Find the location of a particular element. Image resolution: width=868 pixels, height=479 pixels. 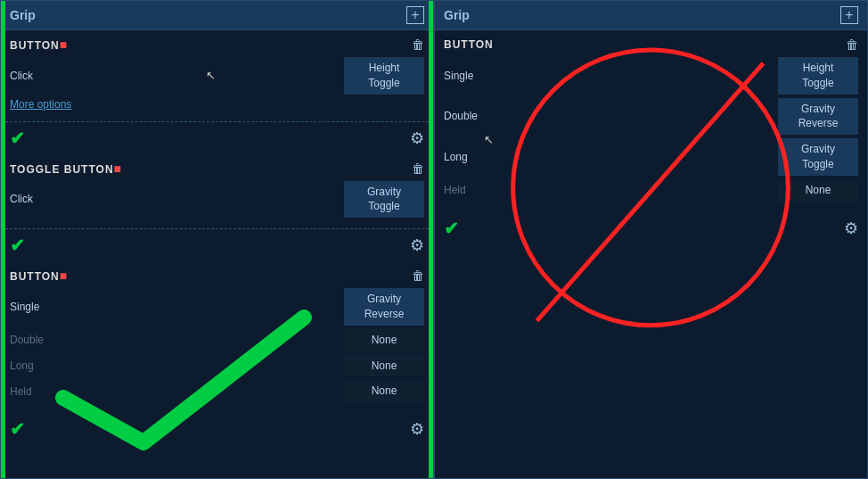

toggle-gear: ⚙ is located at coordinates (417, 245).